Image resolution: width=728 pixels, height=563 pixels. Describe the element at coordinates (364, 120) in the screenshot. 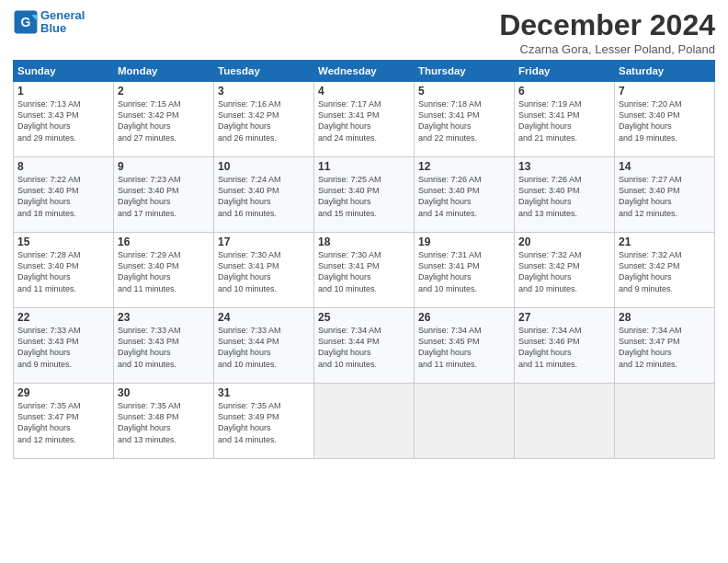

I see `calendar-cell: 4 Sunrise: 7:17 AM Sunset: 3:41 PM Dayli…` at that location.